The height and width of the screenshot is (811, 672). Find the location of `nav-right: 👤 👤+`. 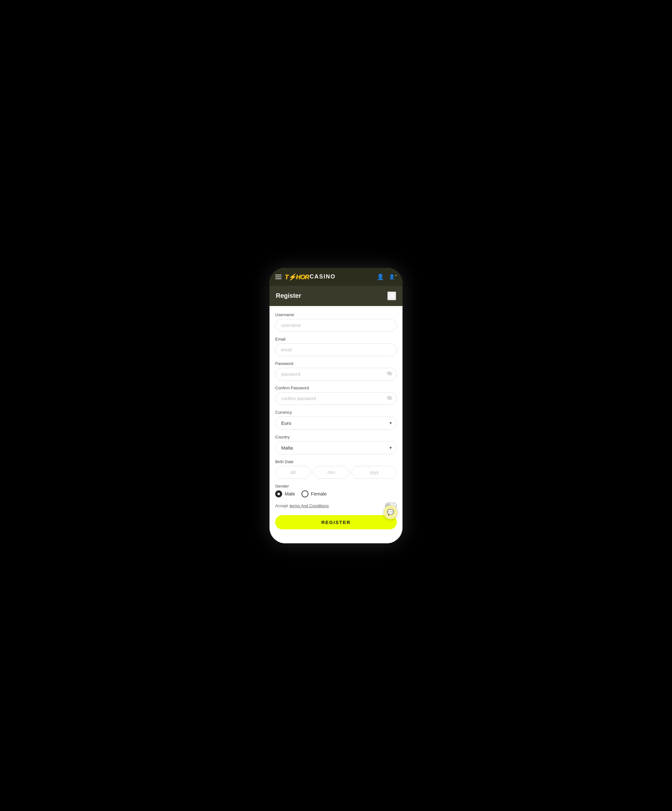

nav-right: 👤 👤+ is located at coordinates (387, 277).